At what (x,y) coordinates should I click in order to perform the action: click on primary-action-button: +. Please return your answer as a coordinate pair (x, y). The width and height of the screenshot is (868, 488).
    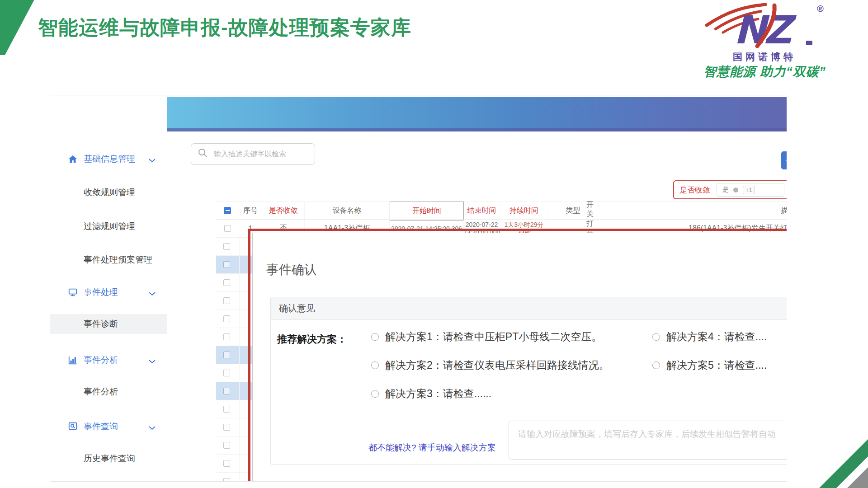
    Looking at the image, I should click on (784, 160).